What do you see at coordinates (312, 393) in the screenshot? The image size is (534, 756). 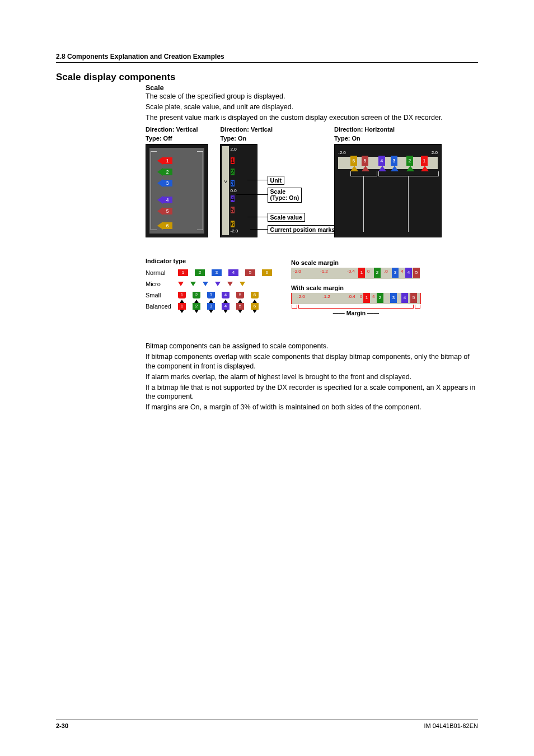 I see `body-p4: If a bitmap file that is not supported b…` at bounding box center [312, 393].